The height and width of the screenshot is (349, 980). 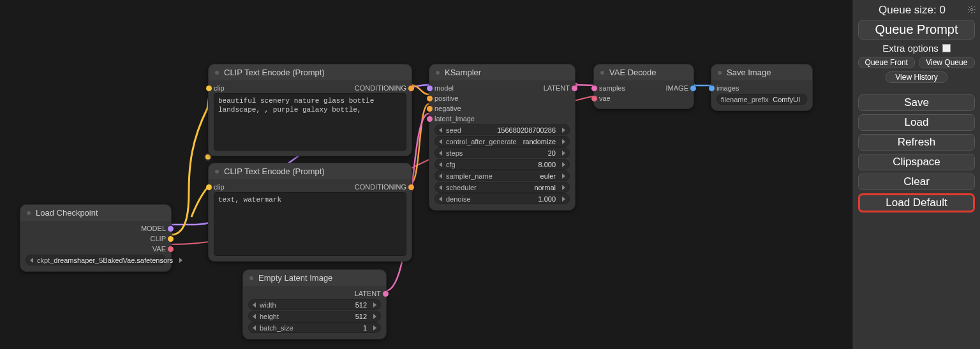 What do you see at coordinates (502, 153) in the screenshot?
I see `steps-widget: steps20` at bounding box center [502, 153].